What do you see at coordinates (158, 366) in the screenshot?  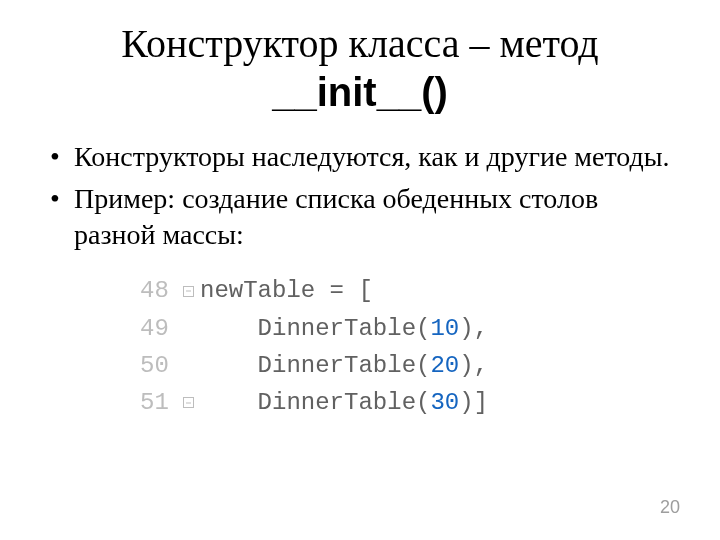 I see `line-number: 50` at bounding box center [158, 366].